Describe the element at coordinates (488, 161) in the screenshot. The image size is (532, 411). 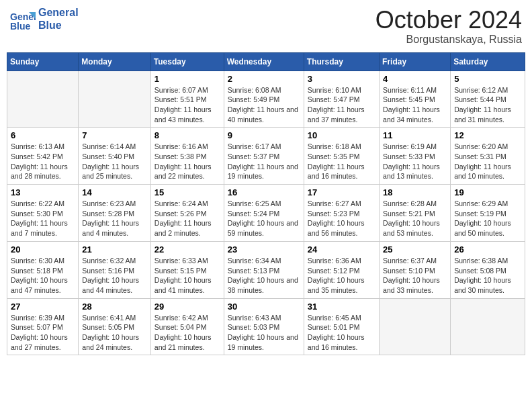
I see `day-info: Sunrise: 6:20 AMSunset: 5:31 PMDaylight:…` at that location.